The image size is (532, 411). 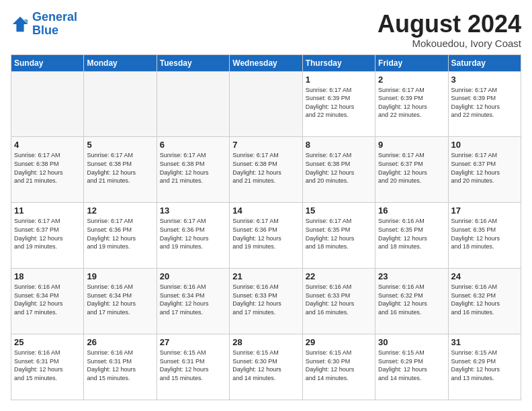 I want to click on calendar-cell: 21Sunrise: 6:16 AM Sunset: 6:33 PM Dayli…, so click(x=266, y=302).